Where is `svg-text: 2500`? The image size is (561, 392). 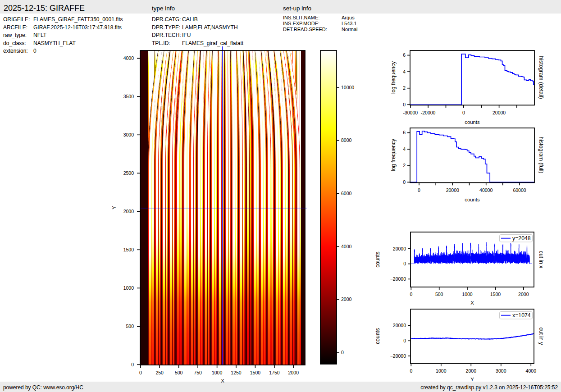
svg-text: 2500 is located at coordinates (129, 173).